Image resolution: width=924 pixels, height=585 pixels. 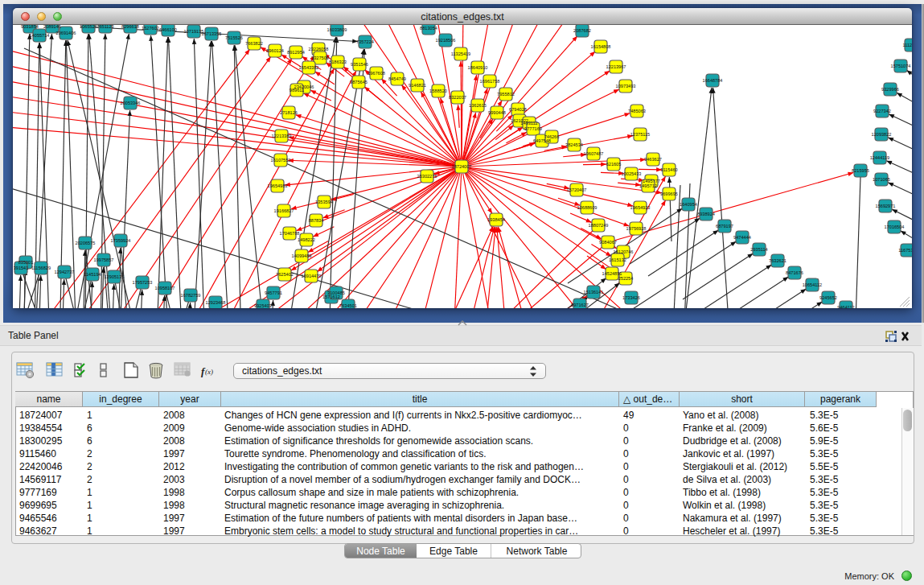 What do you see at coordinates (281, 160) in the screenshot?
I see `svg-text: 16107552` at bounding box center [281, 160].